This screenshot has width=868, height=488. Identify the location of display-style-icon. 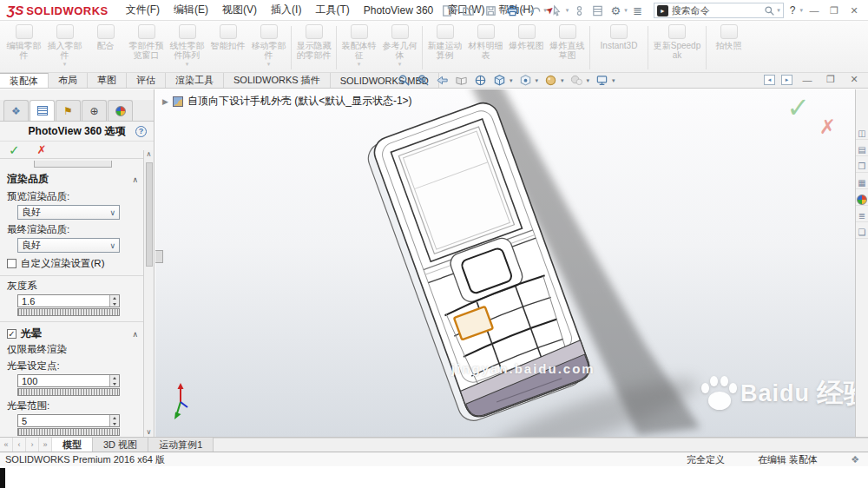
(500, 80).